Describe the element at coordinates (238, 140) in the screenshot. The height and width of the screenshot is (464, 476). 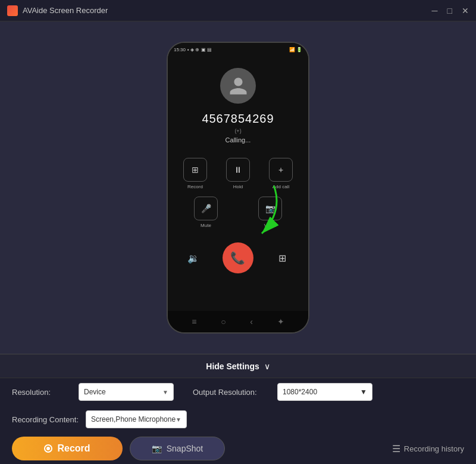
I see `calling-text: Calling...` at that location.